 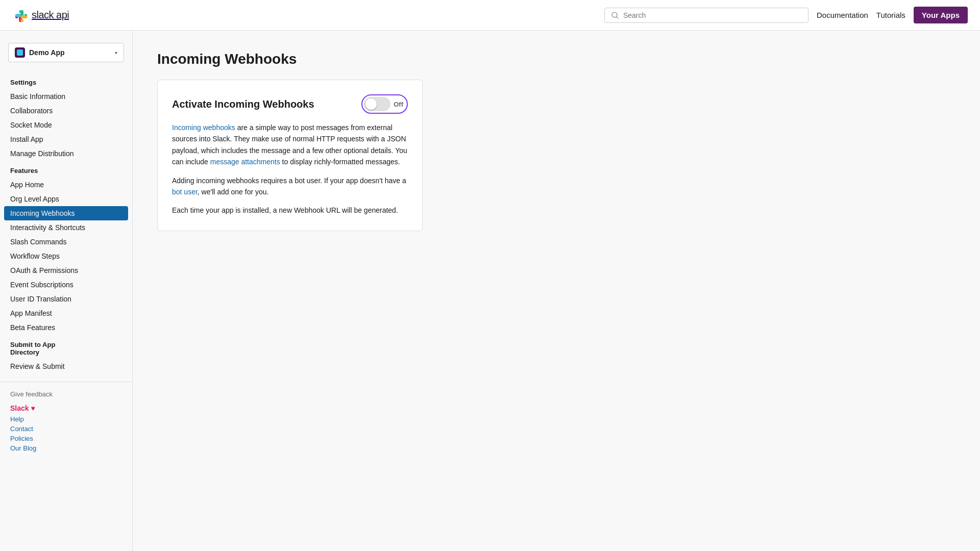 I want to click on toggle-thumb, so click(x=371, y=104).